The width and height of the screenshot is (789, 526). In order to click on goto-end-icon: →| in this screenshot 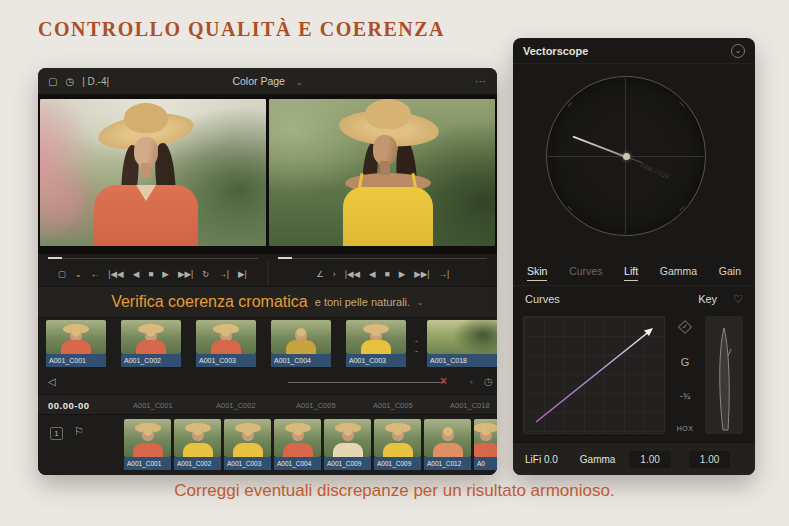, I will do `click(444, 274)`.